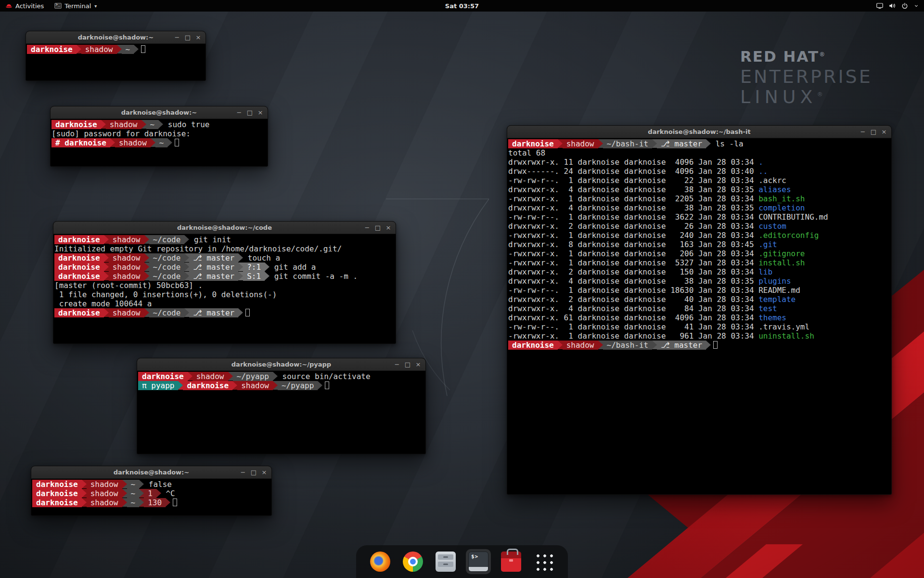  I want to click on window-titlebar: darknoise@shadow:~/bash-it−□×, so click(699, 132).